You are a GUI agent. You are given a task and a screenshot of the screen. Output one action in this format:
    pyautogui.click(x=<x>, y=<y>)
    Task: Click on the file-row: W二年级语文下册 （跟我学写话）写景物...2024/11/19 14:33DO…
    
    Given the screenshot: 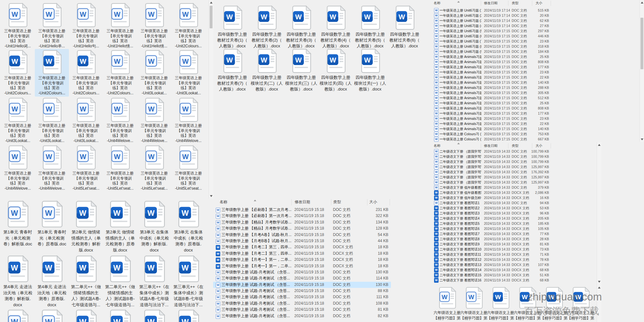 What is the action you would take?
    pyautogui.click(x=494, y=167)
    